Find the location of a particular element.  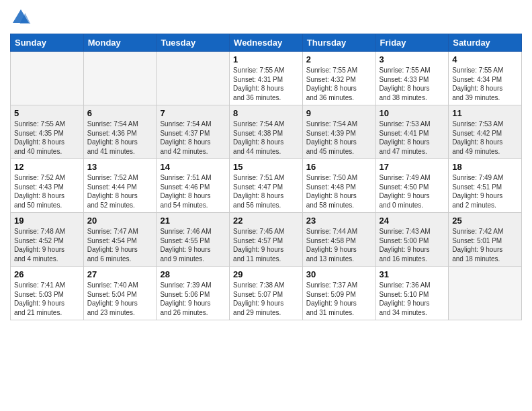

day-info: Sunrise: 7:51 AMSunset: 4:46 PMDaylight:… is located at coordinates (193, 191).